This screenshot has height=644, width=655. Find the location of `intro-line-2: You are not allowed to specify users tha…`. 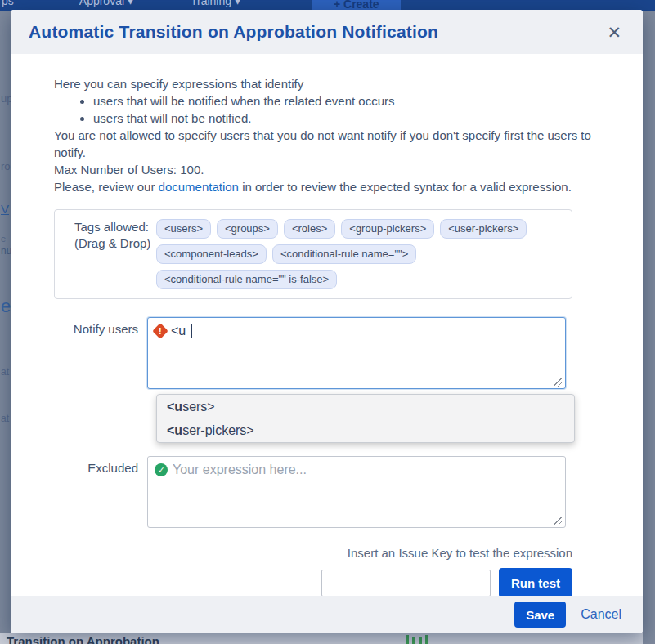

intro-line-2: You are not allowed to specify users tha… is located at coordinates (335, 144).